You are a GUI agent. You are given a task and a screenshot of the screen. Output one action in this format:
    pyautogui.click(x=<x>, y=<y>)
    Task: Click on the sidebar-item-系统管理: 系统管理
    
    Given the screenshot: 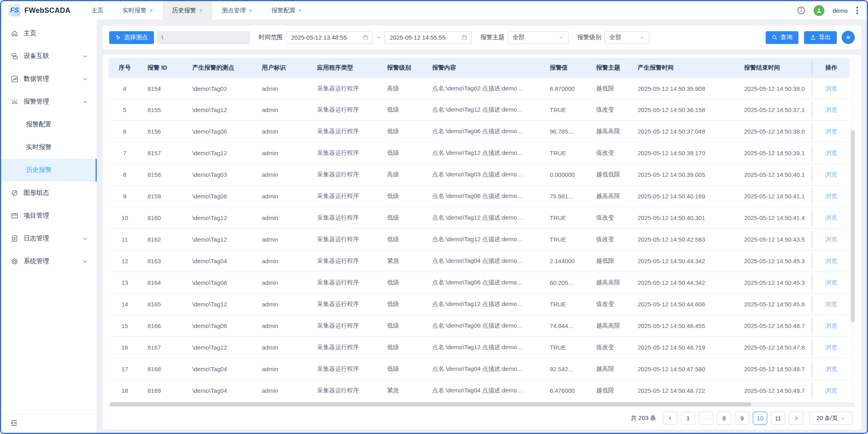 What is the action you would take?
    pyautogui.click(x=49, y=262)
    